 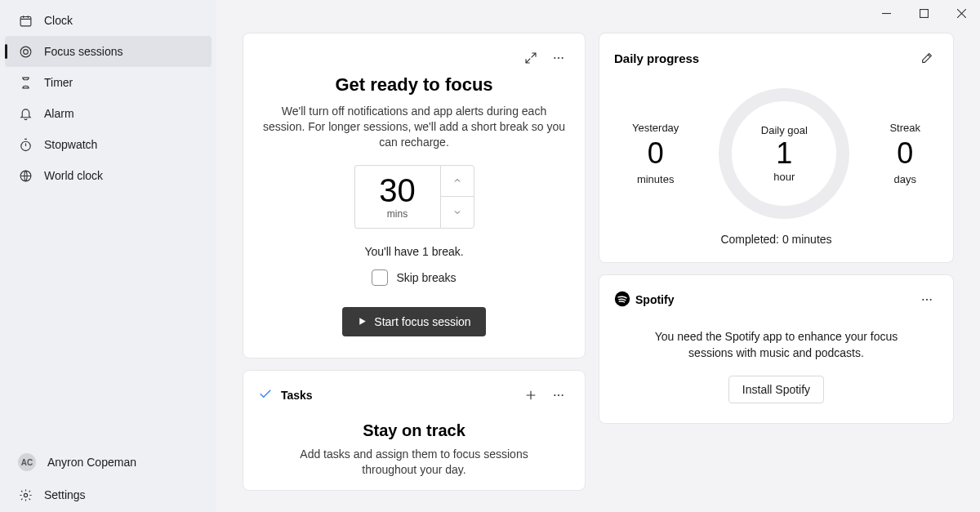 I want to click on maximize-button, so click(x=924, y=13).